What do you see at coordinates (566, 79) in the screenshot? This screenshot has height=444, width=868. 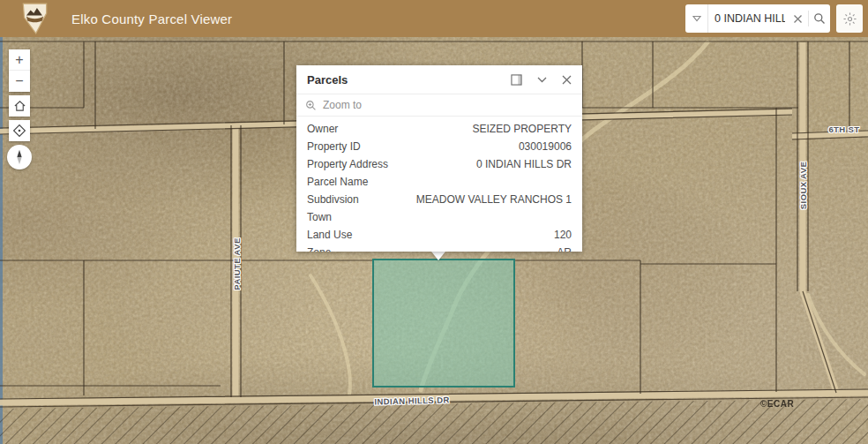 I see `close-popup-button` at bounding box center [566, 79].